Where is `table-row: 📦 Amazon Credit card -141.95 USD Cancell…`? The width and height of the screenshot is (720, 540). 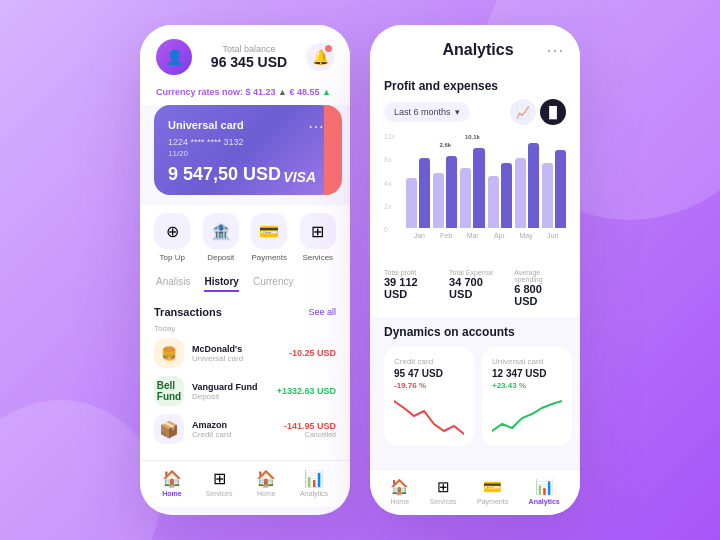 table-row: 📦 Amazon Credit card -141.95 USD Cancell… is located at coordinates (245, 429).